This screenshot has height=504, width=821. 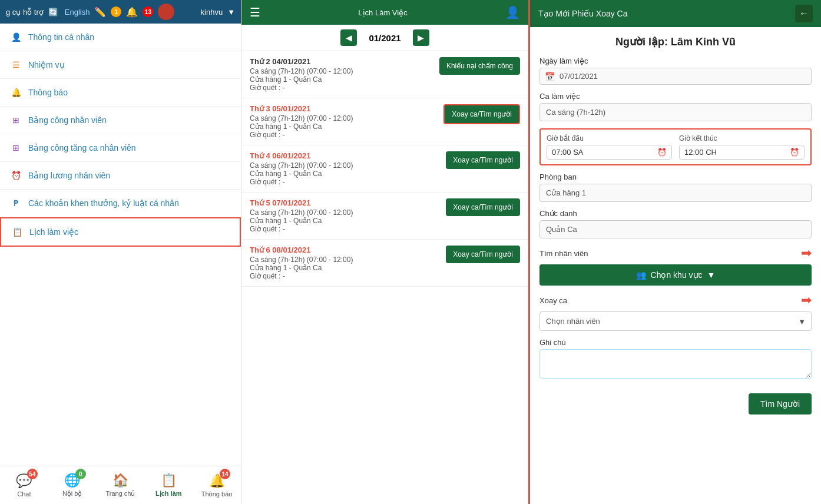 I want to click on ghi-chu-label: Ghi chú, so click(x=676, y=343).